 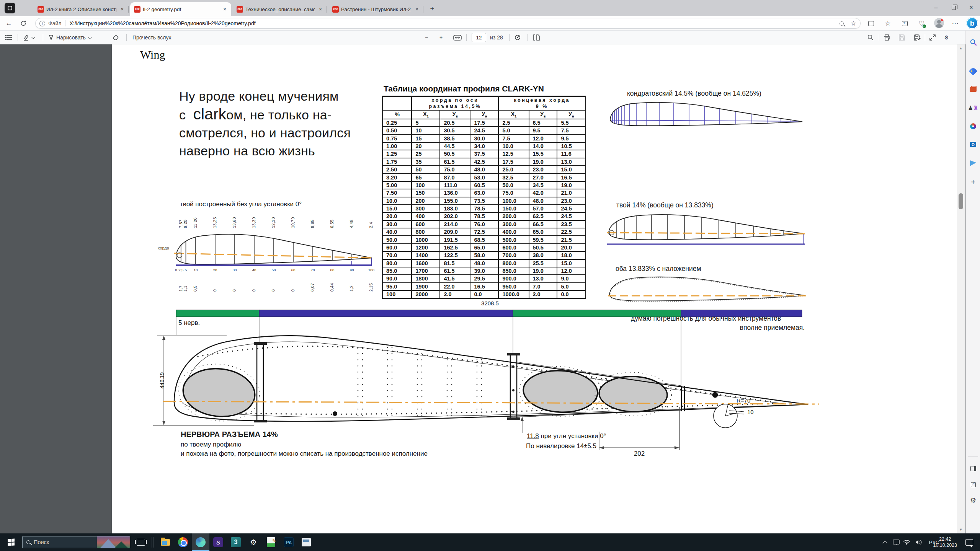 I want to click on sidebar-shopping-icon, so click(x=973, y=71).